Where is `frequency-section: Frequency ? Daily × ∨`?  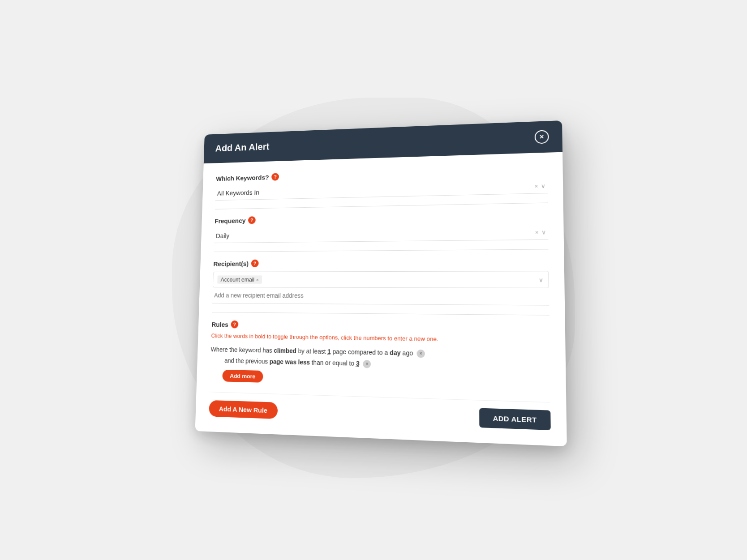
frequency-section: Frequency ? Daily × ∨ is located at coordinates (381, 227).